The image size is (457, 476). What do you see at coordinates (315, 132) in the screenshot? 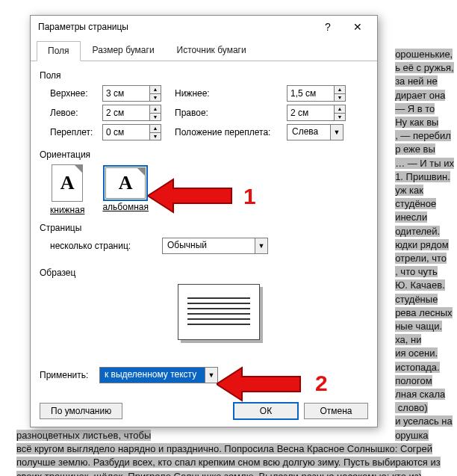
I see `select-gutter-pos: Слева ▼` at bounding box center [315, 132].